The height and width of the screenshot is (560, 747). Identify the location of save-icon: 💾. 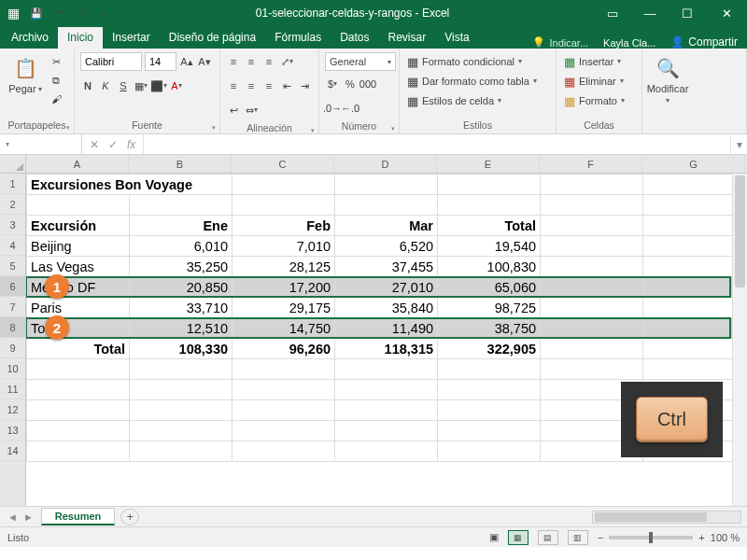
(36, 13).